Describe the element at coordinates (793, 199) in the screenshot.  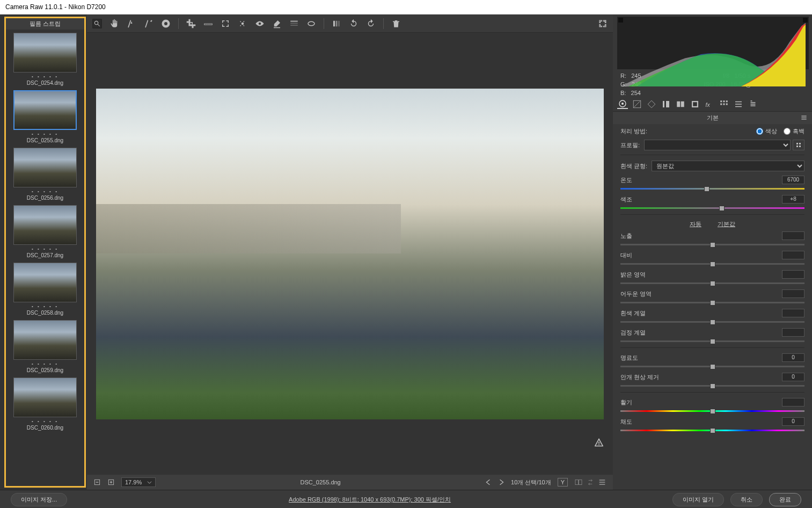
I see `tint-value: +8` at that location.